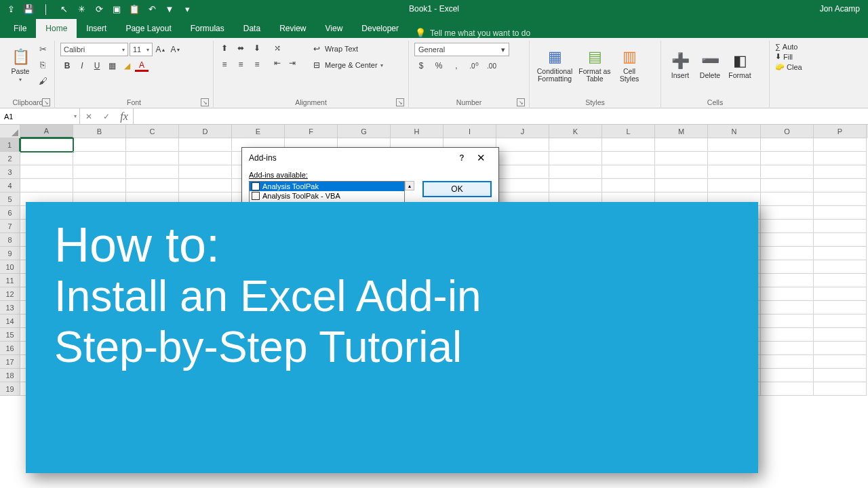 The width and height of the screenshot is (868, 488). I want to click on accounting-icon: $, so click(421, 66).